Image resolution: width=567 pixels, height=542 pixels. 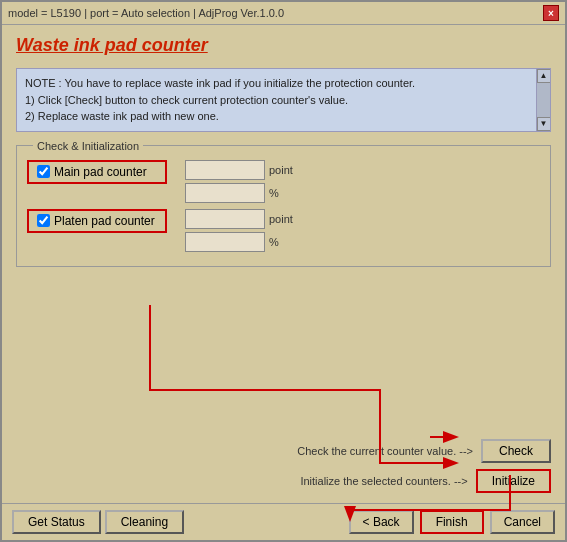 I want to click on cleaning-button: Cleaning, so click(x=144, y=522).